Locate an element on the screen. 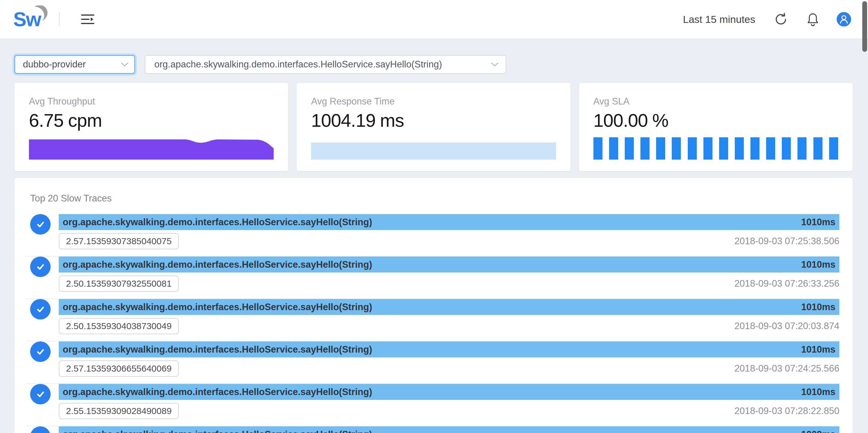  trace-meta-row: 2.50.15359304038730049 2018-09-03 07:20:… is located at coordinates (449, 326).